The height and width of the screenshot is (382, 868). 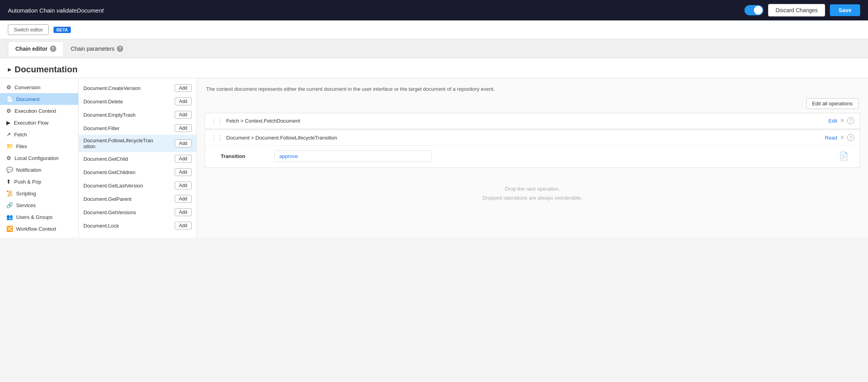 What do you see at coordinates (37, 158) in the screenshot?
I see `sidebar-item-label: Local Configuration` at bounding box center [37, 158].